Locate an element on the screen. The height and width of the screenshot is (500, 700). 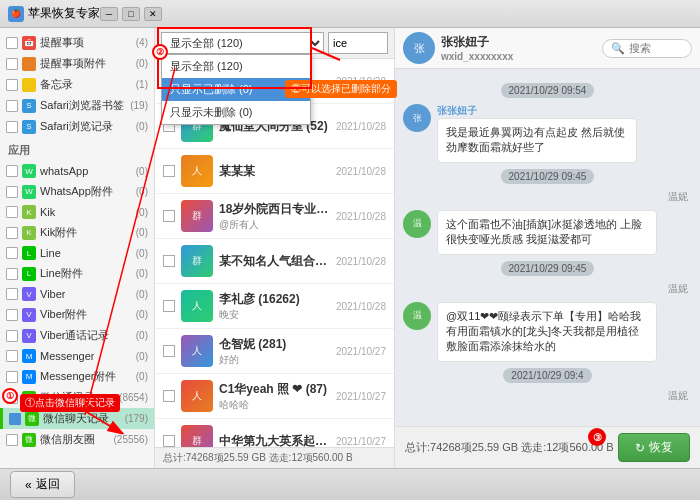
sidebar-count-kik: (0) is located at coordinates (142, 212).